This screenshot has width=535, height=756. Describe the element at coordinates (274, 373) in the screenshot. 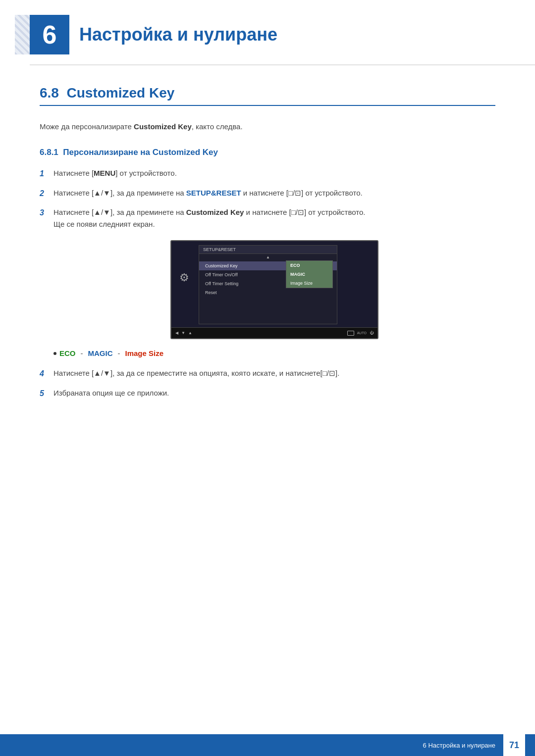

I see `step-text-4: Натиснете [▲/▼], за да се преместите на …` at that location.